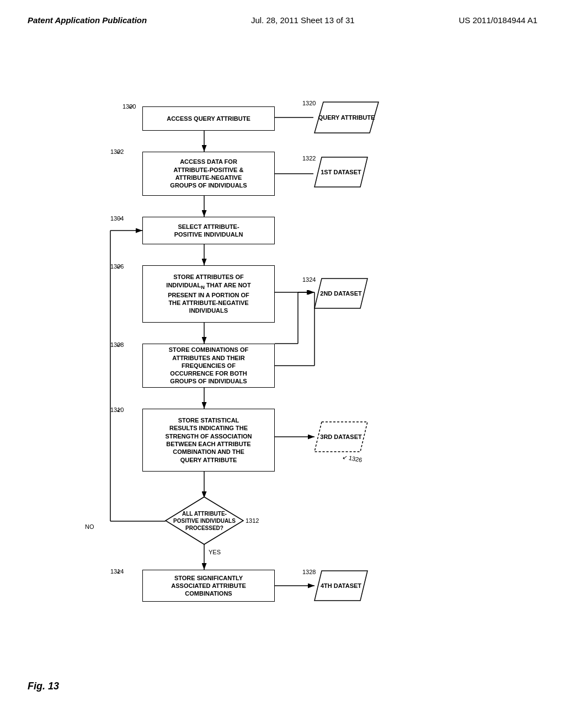 The height and width of the screenshot is (728, 565). Describe the element at coordinates (303, 20) in the screenshot. I see `header-date-sheet: Jul. 28, 2011 Sheet 13 of 31` at that location.